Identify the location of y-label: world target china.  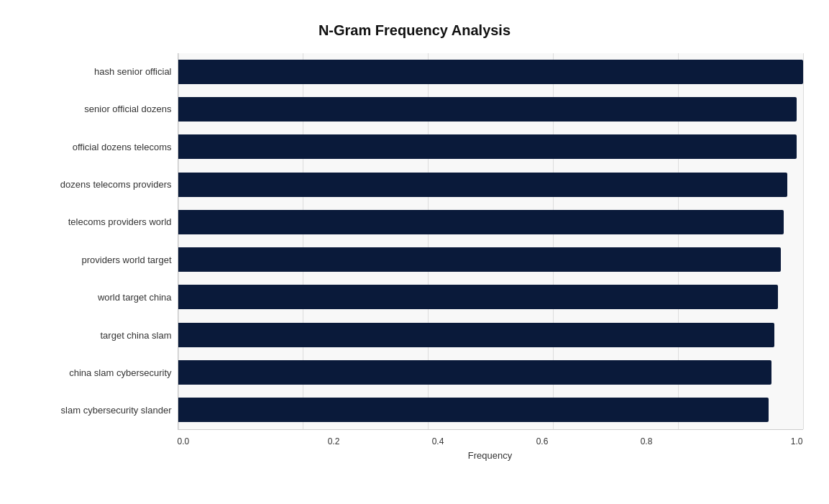
(135, 298).